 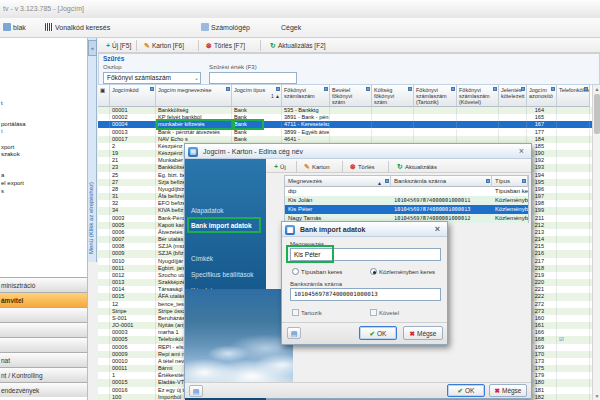 What do you see at coordinates (478, 96) in the screenshot?
I see `column-header: Főkönyvi számlaszám (Követel)` at bounding box center [478, 96].